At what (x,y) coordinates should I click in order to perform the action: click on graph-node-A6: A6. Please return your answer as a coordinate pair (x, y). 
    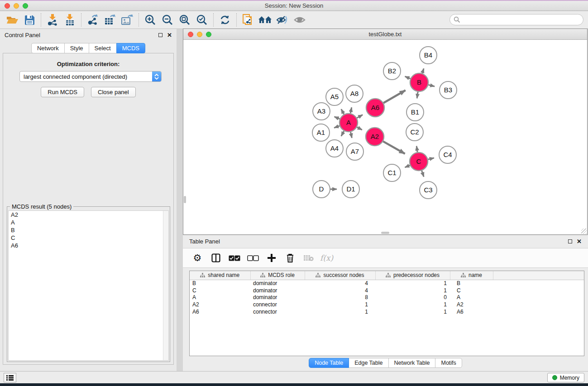
    Looking at the image, I should click on (375, 108).